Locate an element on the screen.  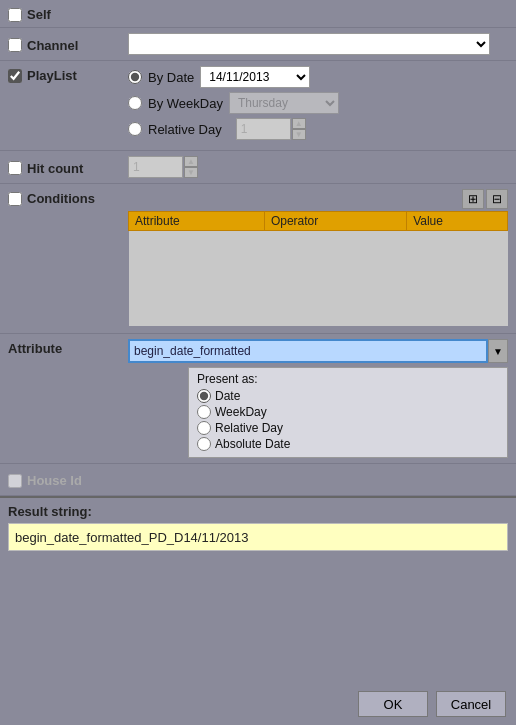
attribute-content: ▼ Present as: Date WeekDay Relative Day is located at coordinates (318, 398).